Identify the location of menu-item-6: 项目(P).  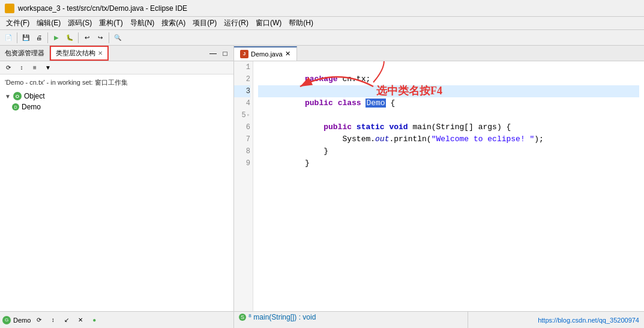
(205, 23).